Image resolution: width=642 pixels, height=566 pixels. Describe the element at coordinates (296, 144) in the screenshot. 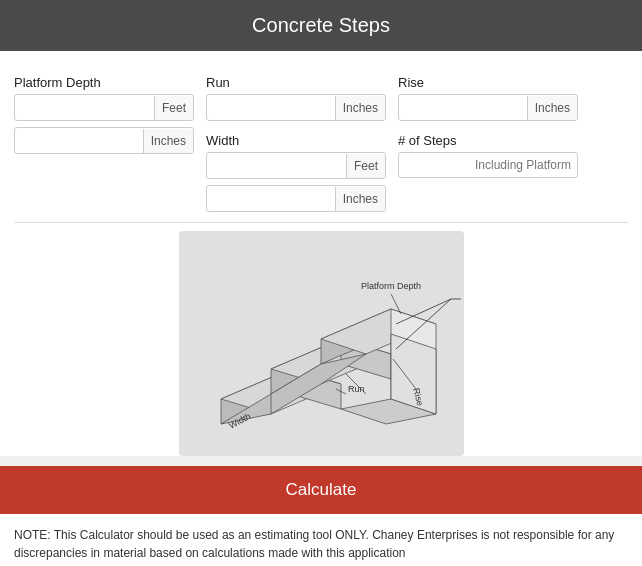

I see `run-group: Run Inches Width Feet` at that location.